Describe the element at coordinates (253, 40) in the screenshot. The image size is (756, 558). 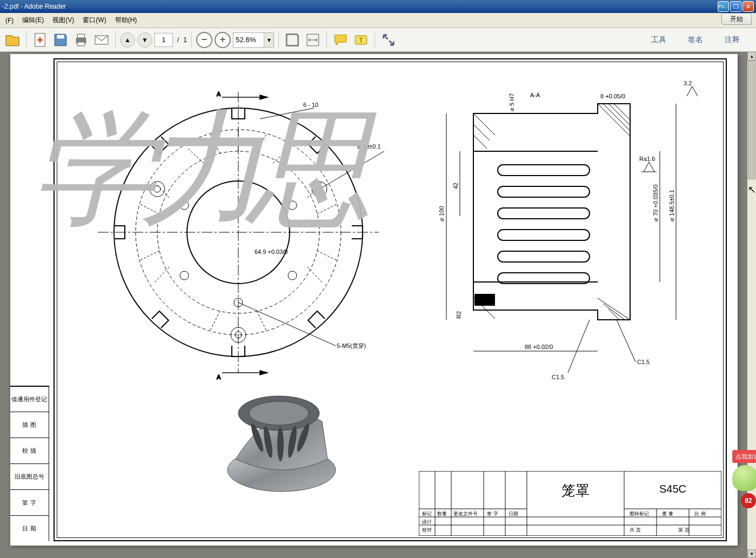
I see `zoom-combo: ▾` at that location.